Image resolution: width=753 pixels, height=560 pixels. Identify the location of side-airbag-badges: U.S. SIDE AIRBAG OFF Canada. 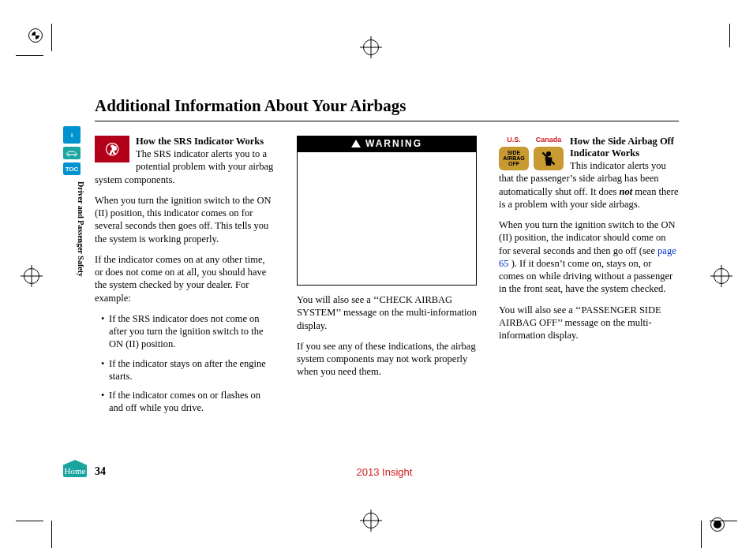
(531, 153).